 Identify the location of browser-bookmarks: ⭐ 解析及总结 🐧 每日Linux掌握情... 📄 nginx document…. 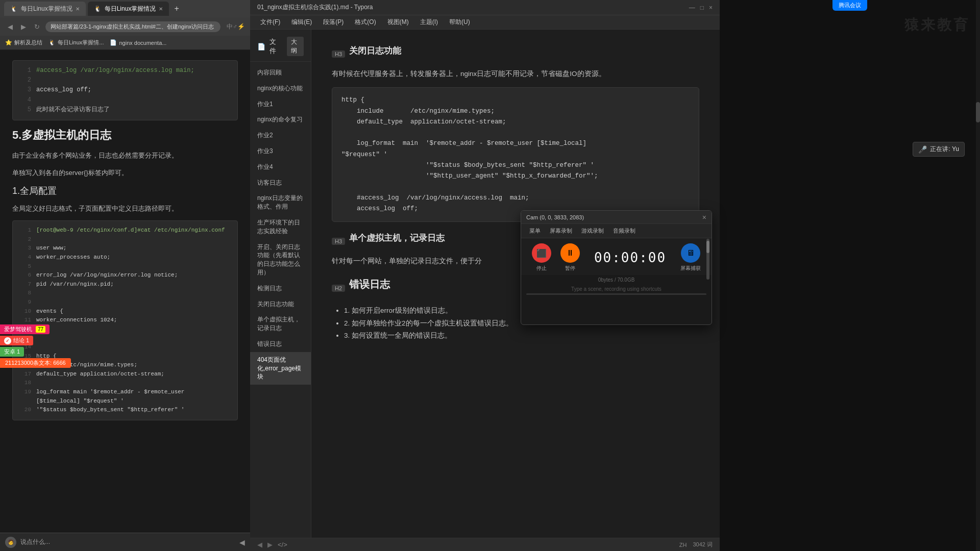
(125, 43).